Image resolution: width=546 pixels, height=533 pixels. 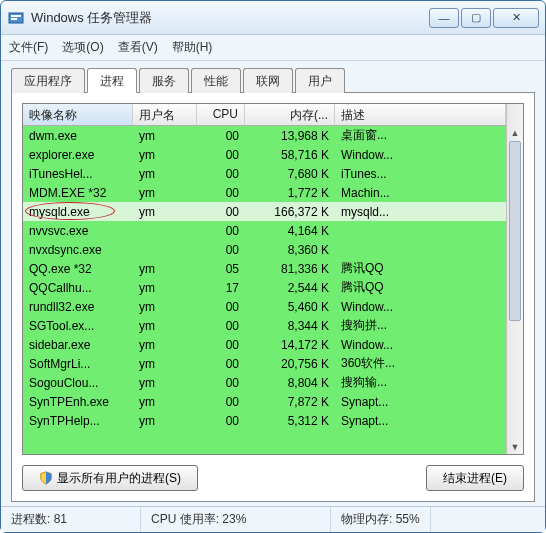 What do you see at coordinates (420, 382) in the screenshot?
I see `cell-desc: 搜狗输...` at bounding box center [420, 382].